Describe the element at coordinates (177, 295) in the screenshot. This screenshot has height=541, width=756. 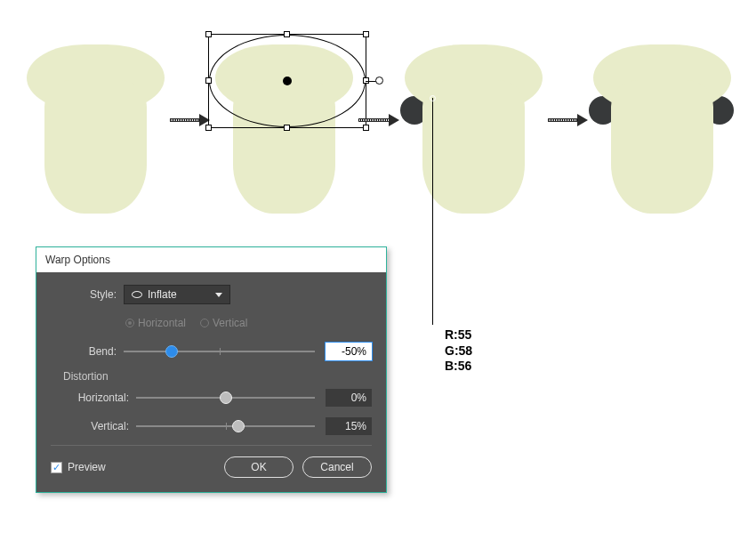
I see `style-select: Inflate` at that location.